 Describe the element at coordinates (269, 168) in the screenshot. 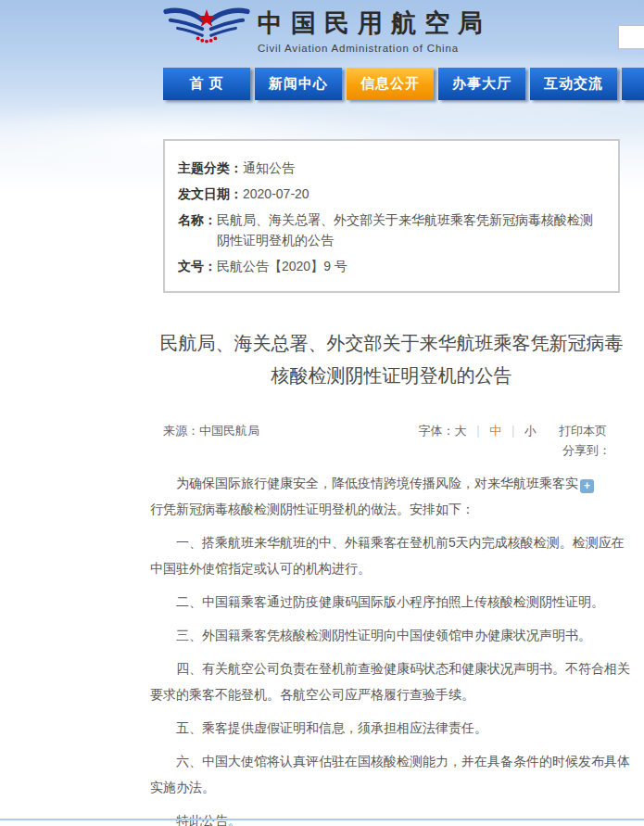

I see `meta-value: 通知公告` at that location.